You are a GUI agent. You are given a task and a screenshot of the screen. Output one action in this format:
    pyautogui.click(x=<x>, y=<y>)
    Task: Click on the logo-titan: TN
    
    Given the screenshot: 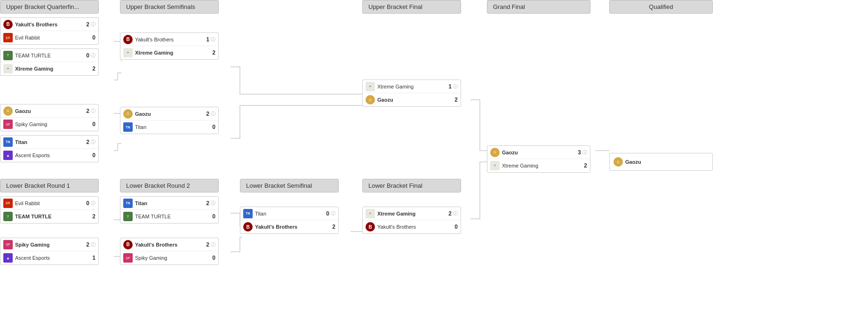 What is the action you would take?
    pyautogui.click(x=8, y=142)
    